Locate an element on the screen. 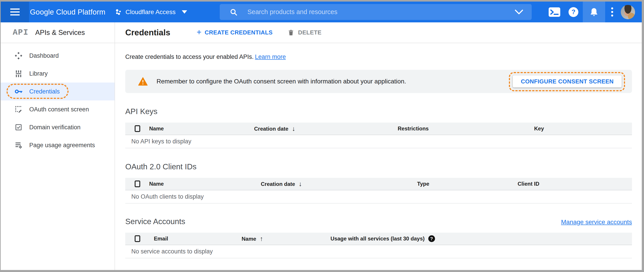 The width and height of the screenshot is (644, 272). delete-button: DELETE is located at coordinates (304, 33).